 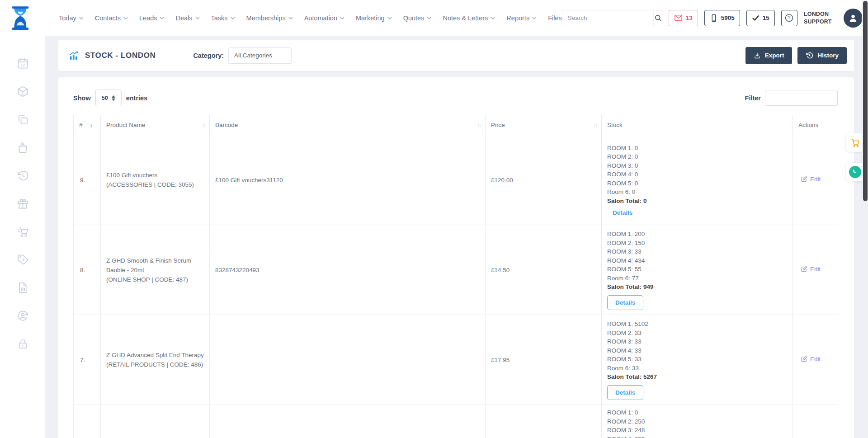 I want to click on price-cell: £120.00, so click(x=543, y=180).